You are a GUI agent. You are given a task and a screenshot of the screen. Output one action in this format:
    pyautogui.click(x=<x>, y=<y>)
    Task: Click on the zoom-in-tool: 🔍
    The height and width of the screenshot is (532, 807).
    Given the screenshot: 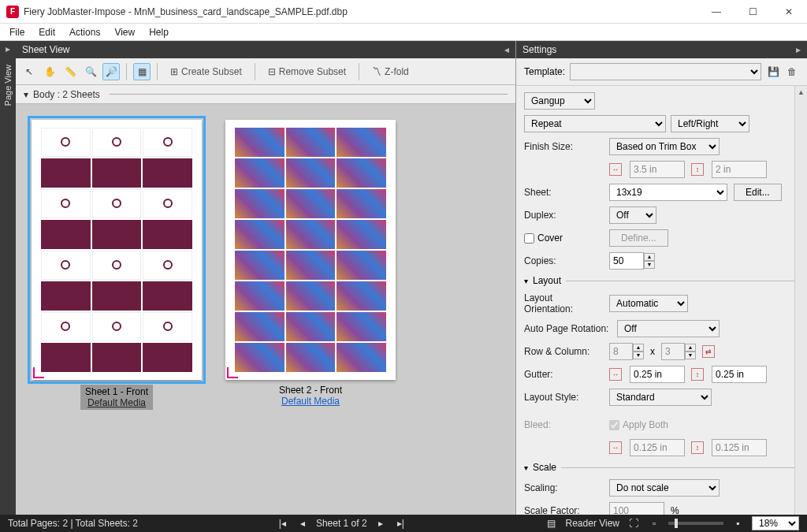 What is the action you would take?
    pyautogui.click(x=91, y=72)
    